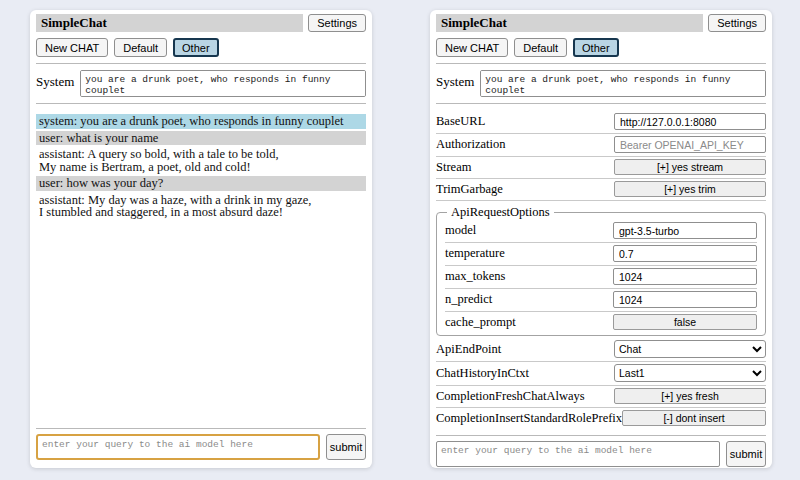 This screenshot has width=800, height=480. I want to click on baseurl-input, so click(690, 122).